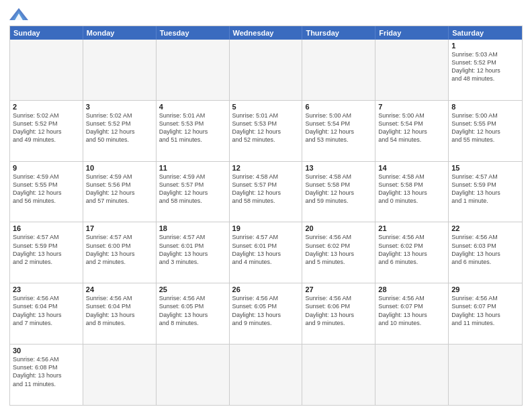  Describe the element at coordinates (485, 131) in the screenshot. I see `cal-cell: 8Sunrise: 5:00 AM Sunset: 5:55 PM Daylig…` at that location.